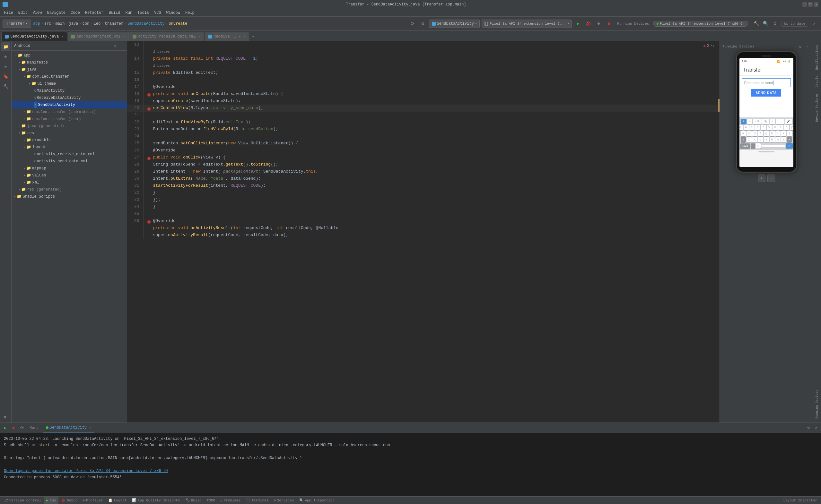 This screenshot has height=504, width=821. What do you see at coordinates (578, 24) in the screenshot?
I see `run-button: ▶` at bounding box center [578, 24].